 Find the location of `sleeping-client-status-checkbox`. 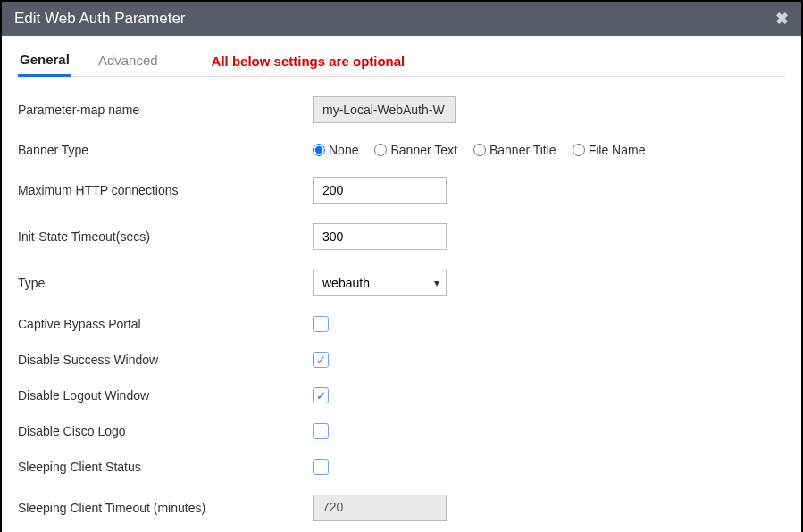

sleeping-client-status-checkbox is located at coordinates (321, 467).